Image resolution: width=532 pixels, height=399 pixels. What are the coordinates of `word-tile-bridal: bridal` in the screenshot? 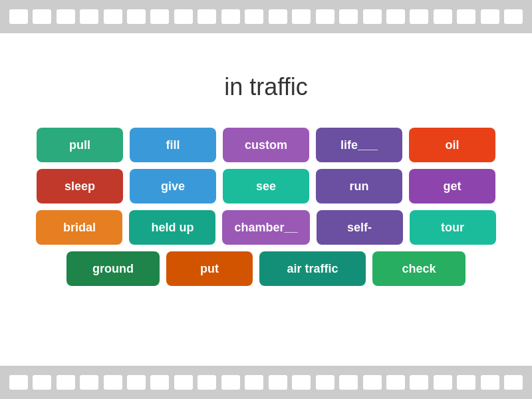 It's located at (79, 227).